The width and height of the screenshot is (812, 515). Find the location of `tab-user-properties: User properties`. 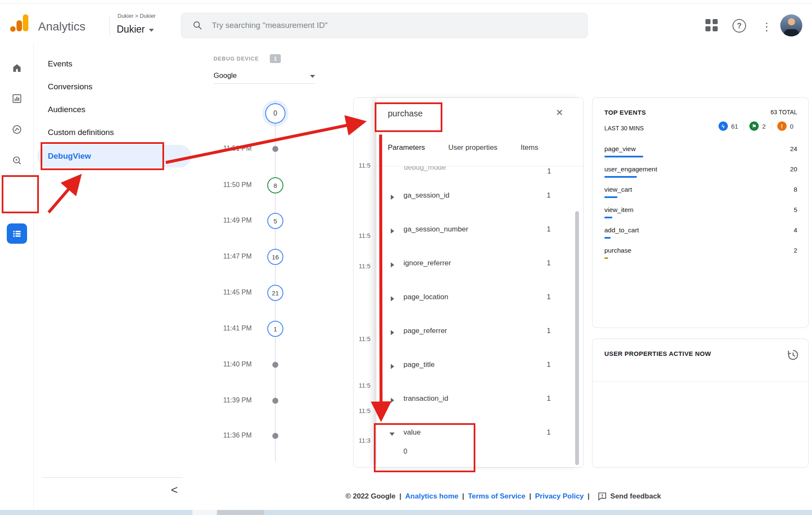

tab-user-properties: User properties is located at coordinates (473, 151).